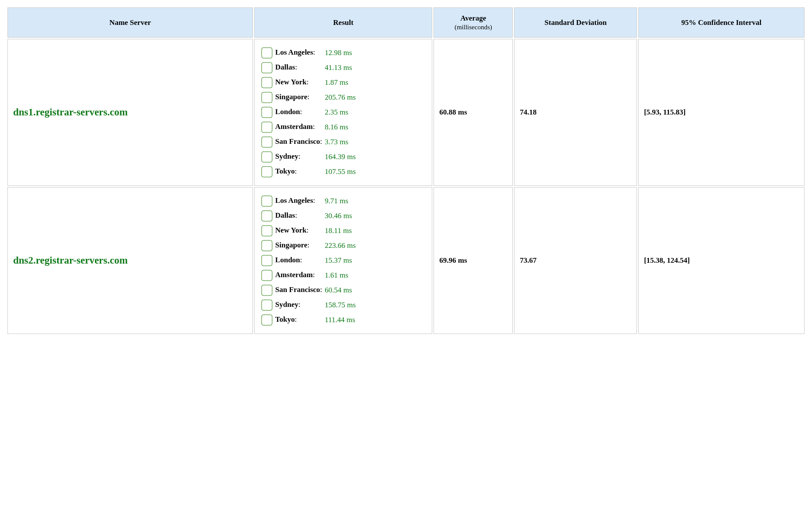 The height and width of the screenshot is (532, 812). Describe the element at coordinates (406, 23) in the screenshot. I see `header-row: Name Server Result Average (milliseconds…` at that location.